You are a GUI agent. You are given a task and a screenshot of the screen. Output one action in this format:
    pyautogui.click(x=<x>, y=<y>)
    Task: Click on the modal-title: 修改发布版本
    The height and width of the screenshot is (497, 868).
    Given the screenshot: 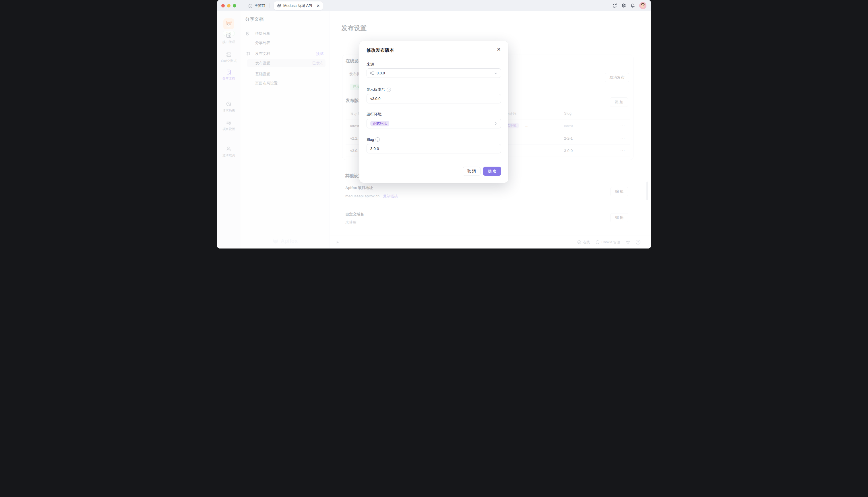 What is the action you would take?
    pyautogui.click(x=381, y=51)
    